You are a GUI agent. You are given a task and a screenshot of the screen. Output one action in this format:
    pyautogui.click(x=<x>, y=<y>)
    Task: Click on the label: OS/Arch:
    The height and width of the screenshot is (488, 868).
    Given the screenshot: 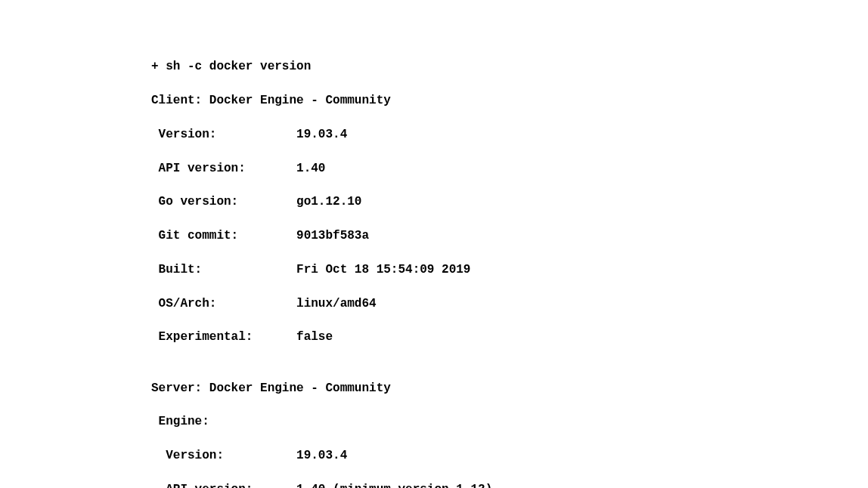 What is the action you would take?
    pyautogui.click(x=224, y=304)
    